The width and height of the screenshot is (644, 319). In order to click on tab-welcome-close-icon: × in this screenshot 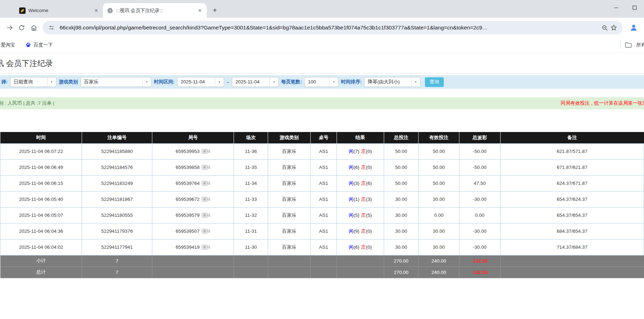, I will do `click(96, 11)`.